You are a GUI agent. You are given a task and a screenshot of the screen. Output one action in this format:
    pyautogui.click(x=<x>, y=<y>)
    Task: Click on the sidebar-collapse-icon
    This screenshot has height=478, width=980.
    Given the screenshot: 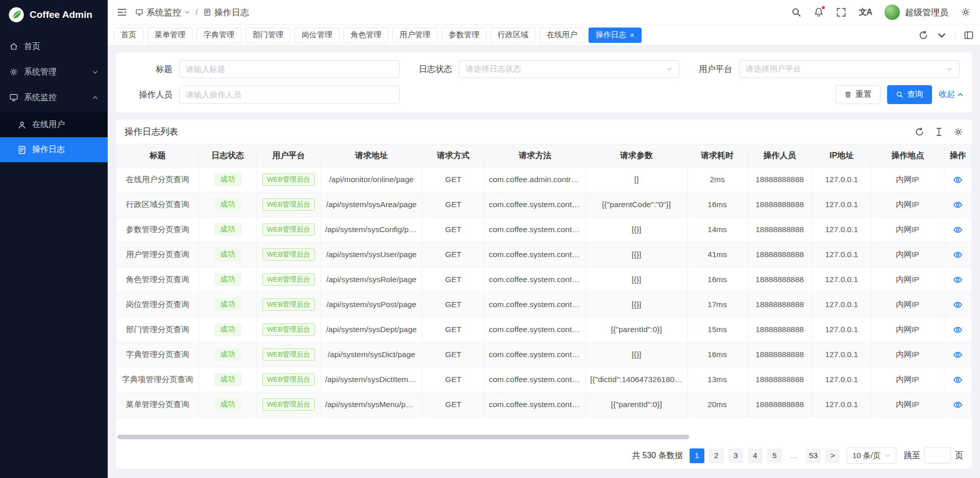 What is the action you would take?
    pyautogui.click(x=122, y=12)
    